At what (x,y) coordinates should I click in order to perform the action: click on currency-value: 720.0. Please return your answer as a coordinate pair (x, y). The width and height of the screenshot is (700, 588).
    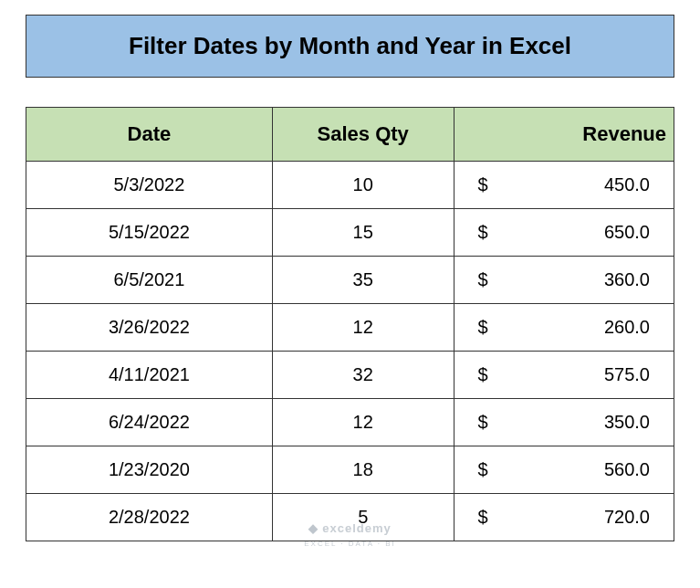
    Looking at the image, I should click on (627, 517).